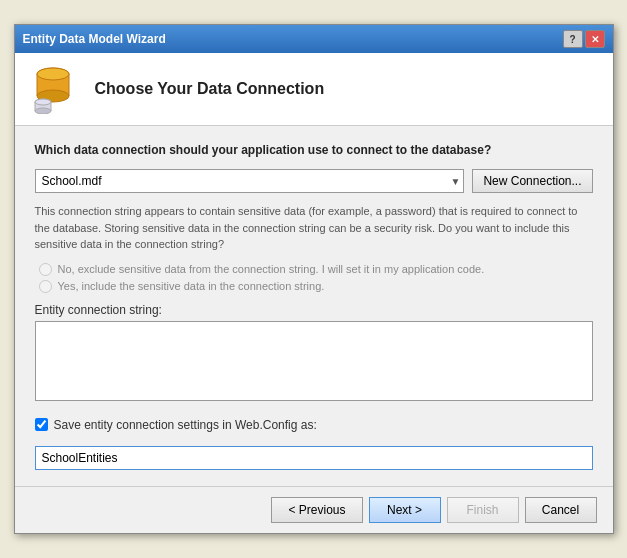  Describe the element at coordinates (314, 458) in the screenshot. I see `entity-name-input` at that location.